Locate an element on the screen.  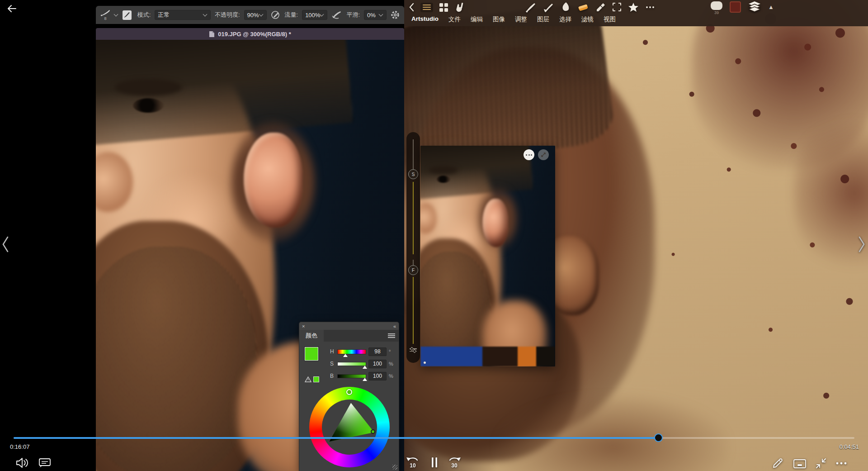
selection-tool is located at coordinates (617, 7).